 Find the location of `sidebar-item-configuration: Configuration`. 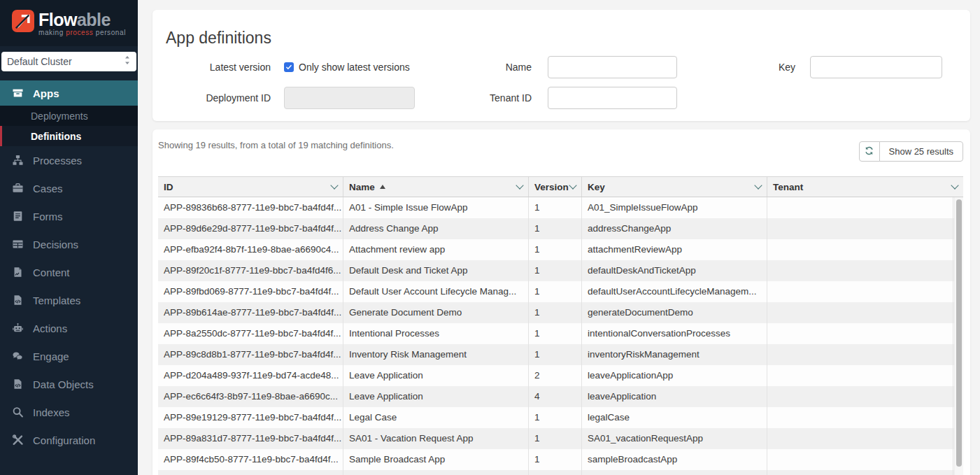

sidebar-item-configuration: Configuration is located at coordinates (69, 440).